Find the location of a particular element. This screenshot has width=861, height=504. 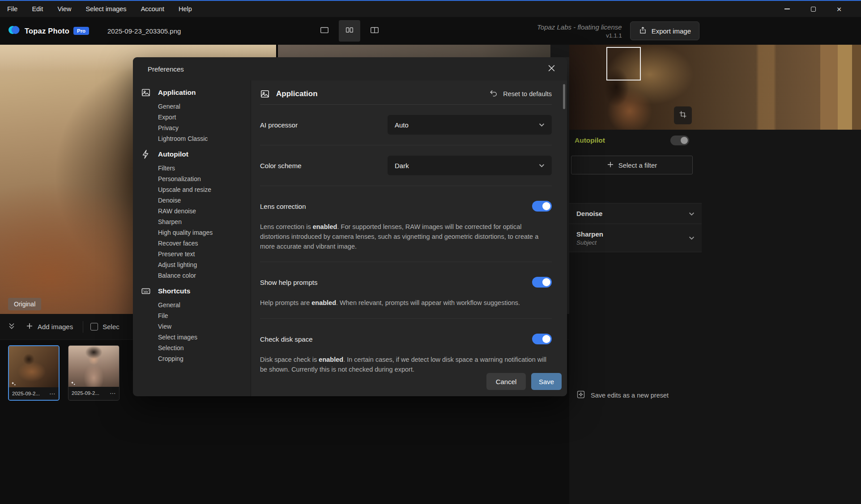

export-image-button: Export image is located at coordinates (665, 31).